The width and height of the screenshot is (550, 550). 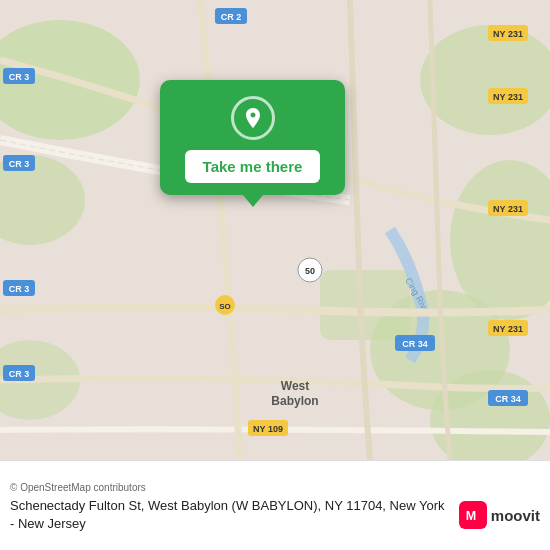 What do you see at coordinates (275, 488) in the screenshot?
I see `osm-attribution: © OpenStreetMap contributors` at bounding box center [275, 488].